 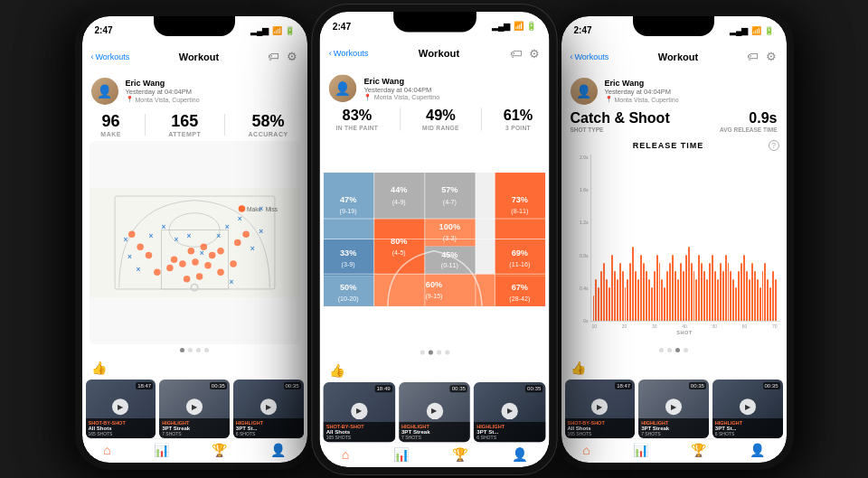 I want to click on stat-attempt-1: 165 ATTEMPT, so click(x=184, y=125).